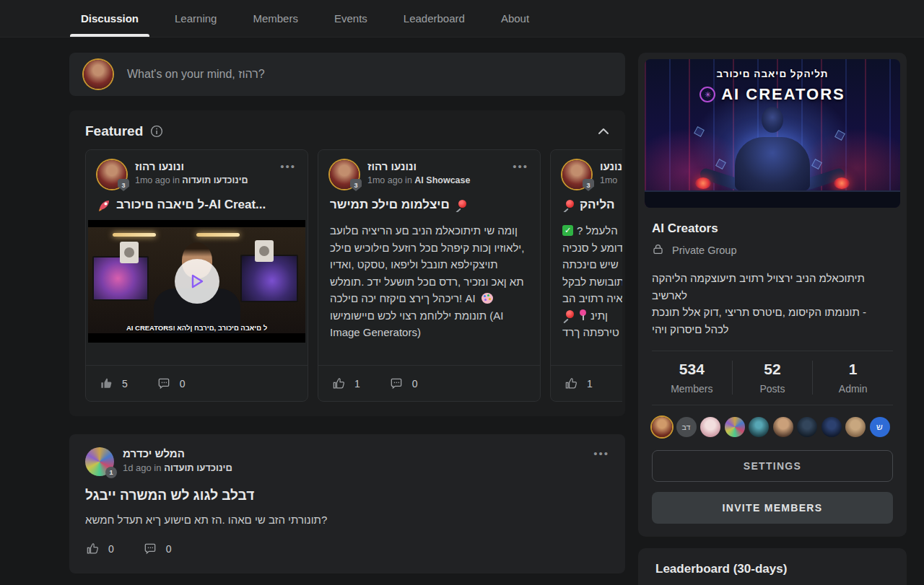  What do you see at coordinates (603, 131) in the screenshot?
I see `chevron-up-icon` at bounding box center [603, 131].